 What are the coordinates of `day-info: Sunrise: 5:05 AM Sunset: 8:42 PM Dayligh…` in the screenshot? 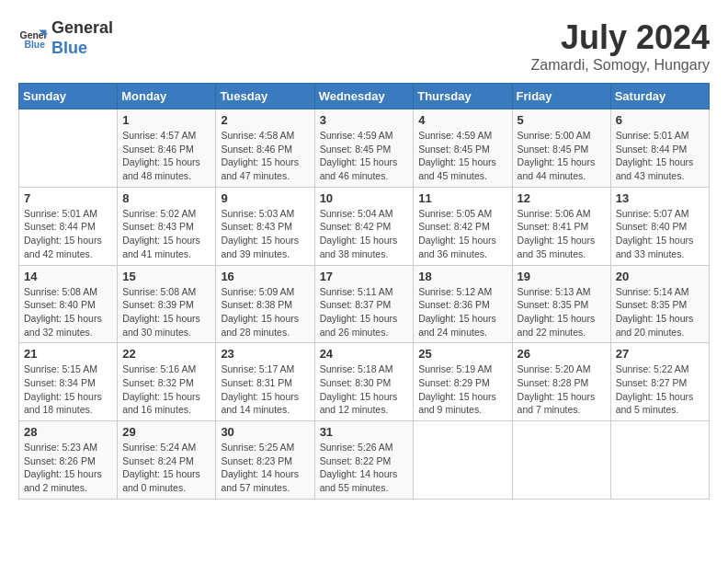 It's located at (462, 234).